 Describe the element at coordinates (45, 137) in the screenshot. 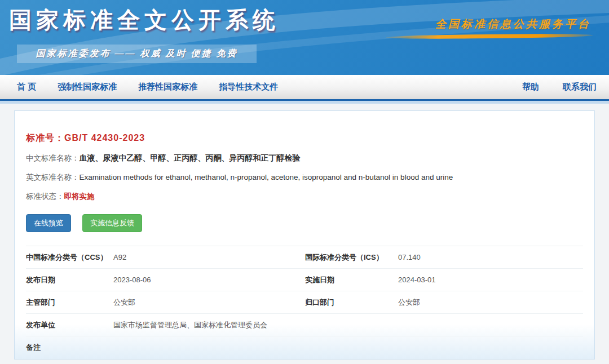

I see `standard-number-label: 标准号：` at that location.